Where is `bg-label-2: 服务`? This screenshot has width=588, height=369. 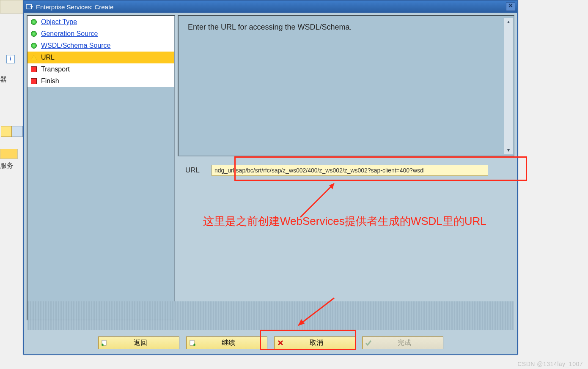
bg-label-2: 服务 is located at coordinates (7, 166).